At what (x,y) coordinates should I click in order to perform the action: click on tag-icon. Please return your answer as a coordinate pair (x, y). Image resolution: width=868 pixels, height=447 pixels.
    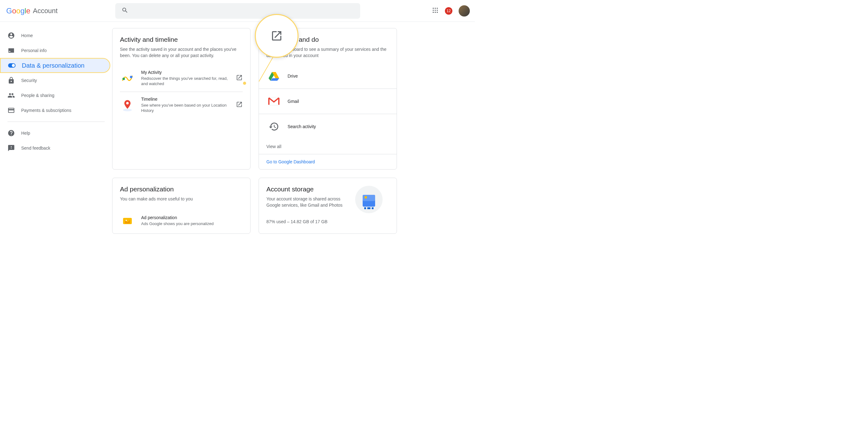
    Looking at the image, I should click on (127, 221).